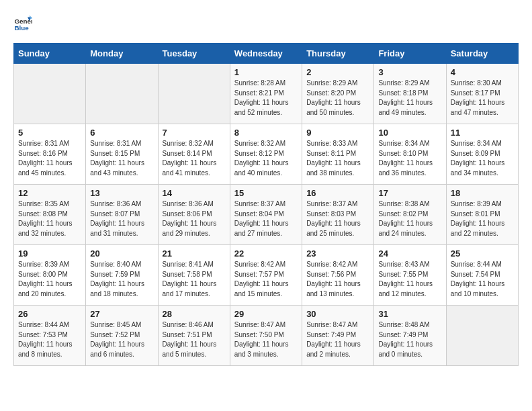  I want to click on day-info: Sunrise: 8:31 AM Sunset: 8:15 PM Dayligh…, so click(122, 158).